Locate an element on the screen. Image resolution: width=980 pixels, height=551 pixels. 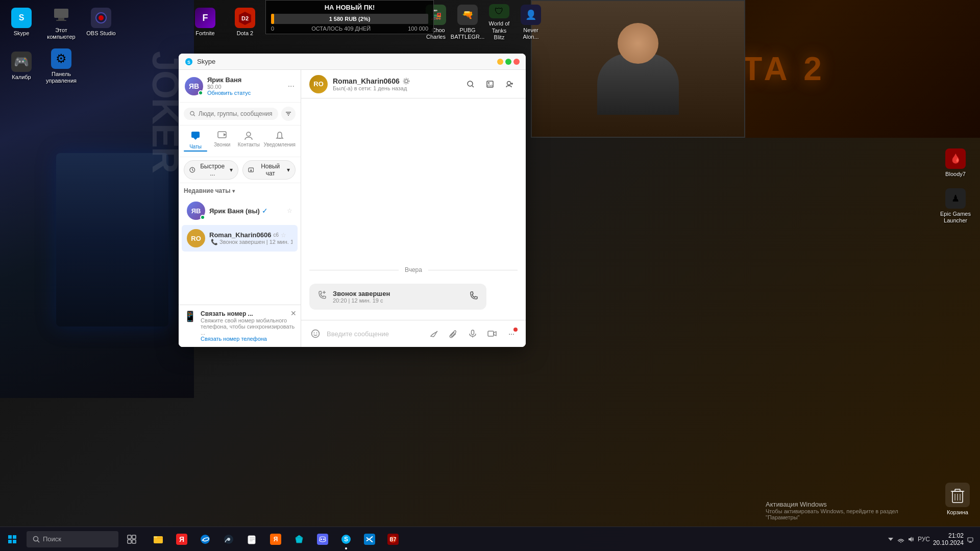
chat-item-self: ЯВ Ярик Ваня (вы) ✓ ☆ is located at coordinates (240, 211).